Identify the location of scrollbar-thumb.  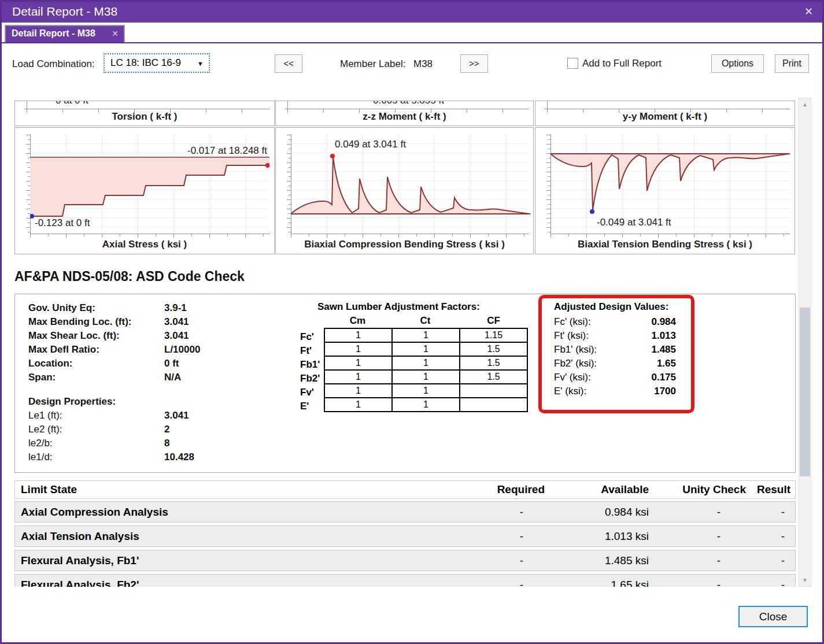
(805, 392).